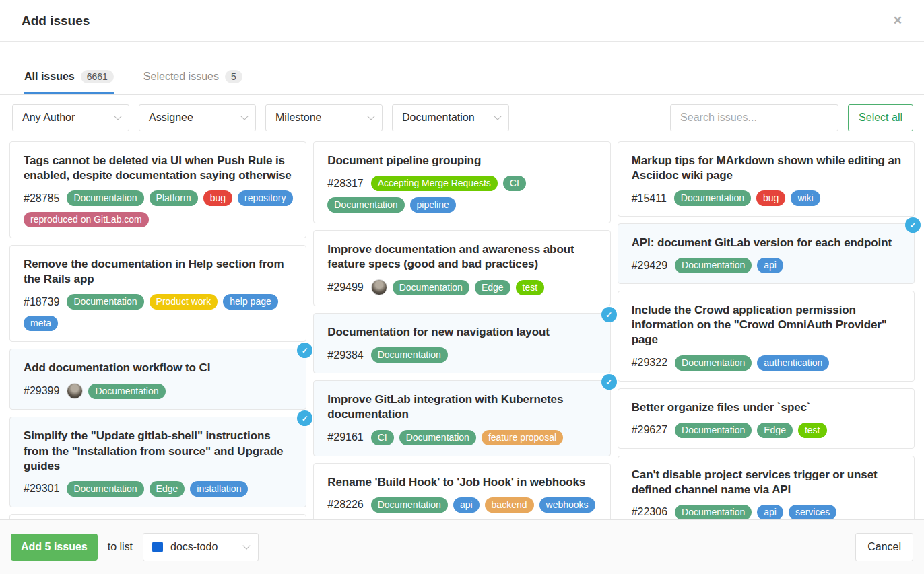 The image size is (924, 574). I want to click on tab-all-issues: All issues 6661, so click(69, 82).